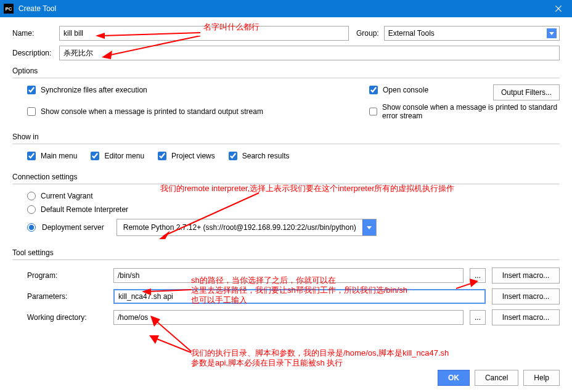  What do you see at coordinates (247, 227) in the screenshot?
I see `deploy-select: Remote Python 2.7.12+ (ssh://root@192.16…` at bounding box center [247, 227].